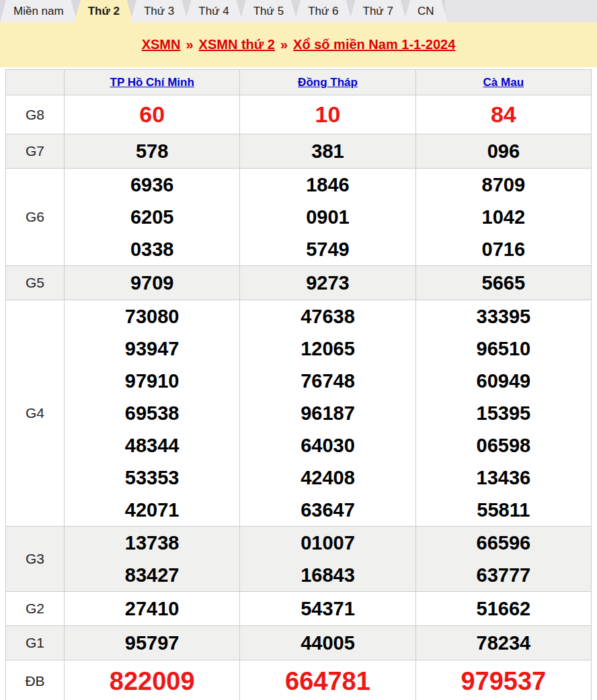  I want to click on prize-cell: 78234, so click(503, 644).